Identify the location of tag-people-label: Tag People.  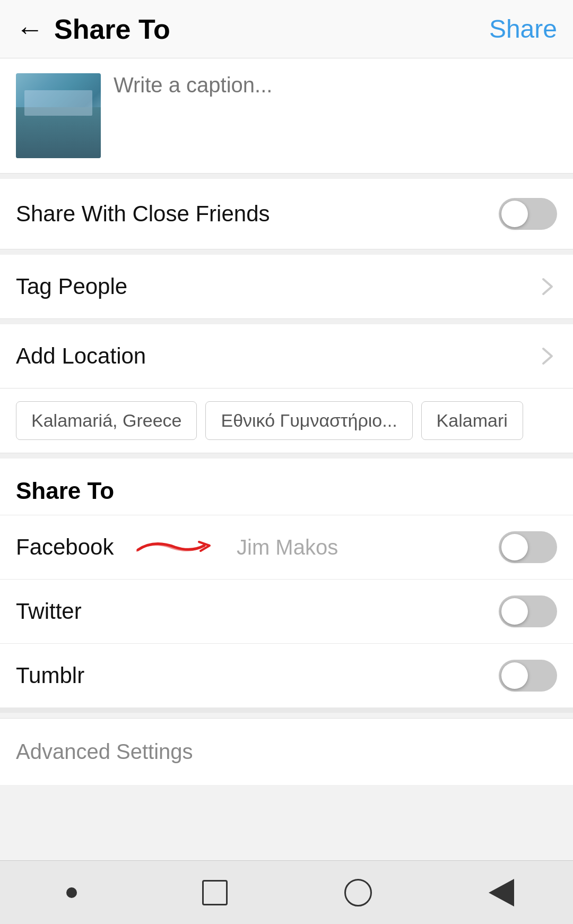
(72, 287).